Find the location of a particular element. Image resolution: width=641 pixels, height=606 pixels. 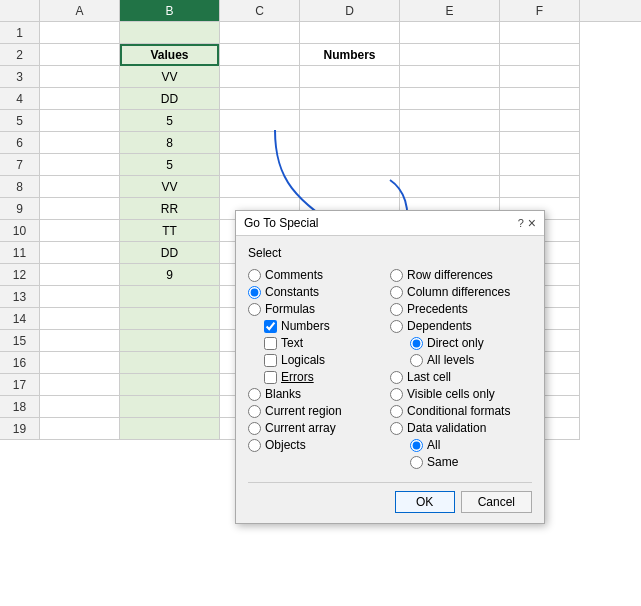

dependents-radio is located at coordinates (396, 326).